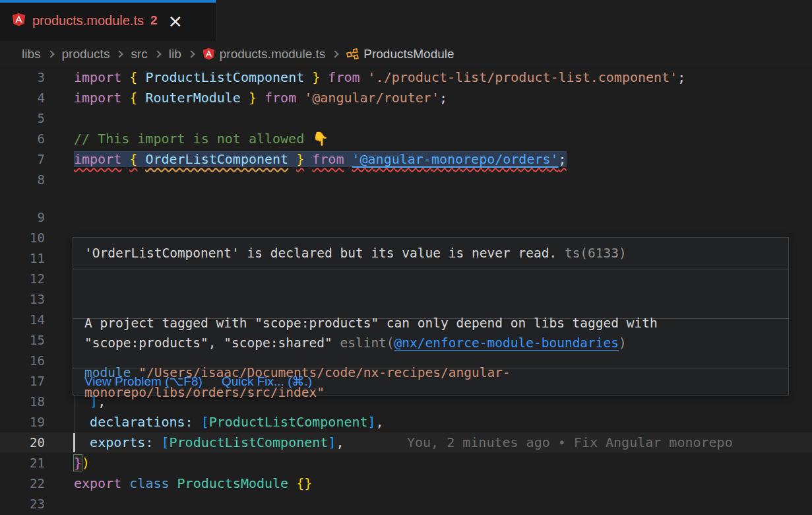 This screenshot has height=515, width=812. What do you see at coordinates (22, 300) in the screenshot?
I see `line-number-13: 13` at bounding box center [22, 300].